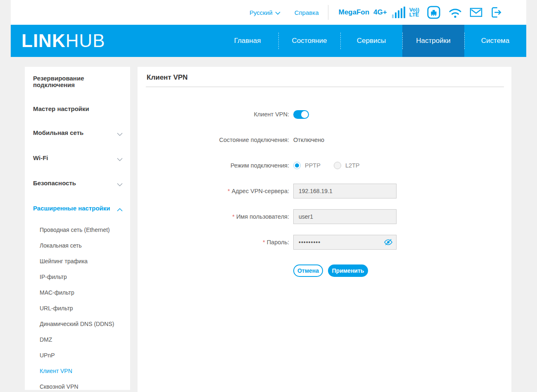  Describe the element at coordinates (325, 140) in the screenshot. I see `connection-status-row: Состояние подключения: Отключено` at that location.